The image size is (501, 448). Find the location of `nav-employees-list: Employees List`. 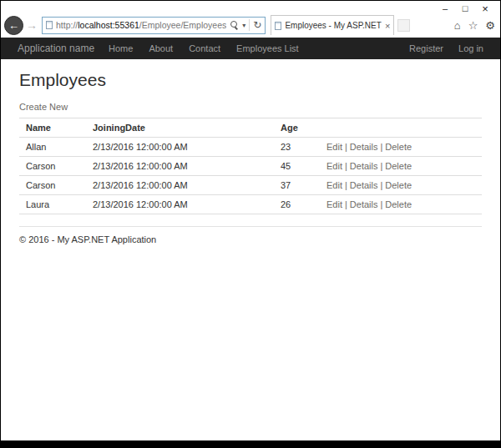

nav-employees-list: Employees List is located at coordinates (267, 48).